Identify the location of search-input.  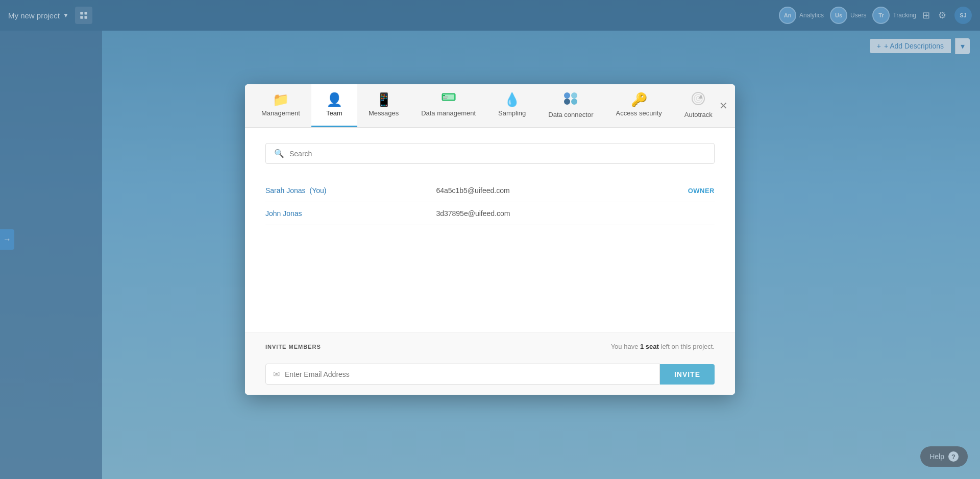
(498, 154).